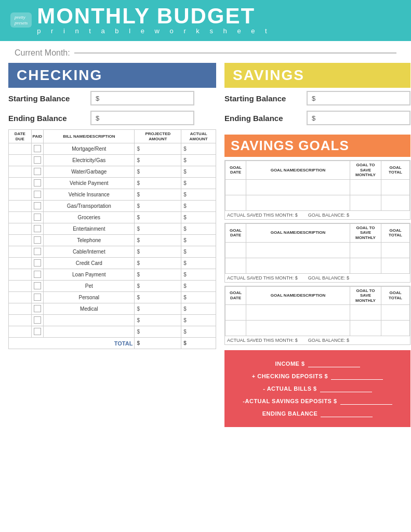 Image resolution: width=411 pixels, height=532 pixels. What do you see at coordinates (89, 252) in the screenshot?
I see `bill-name-cell: Cable/Internet` at bounding box center [89, 252].